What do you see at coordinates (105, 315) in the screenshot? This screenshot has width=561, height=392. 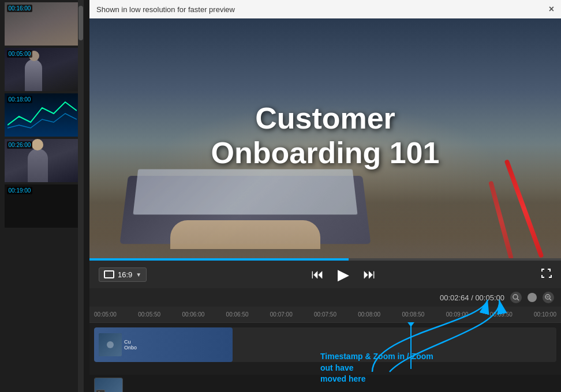 I see `ruler-mark-0: 00:05:00` at bounding box center [105, 315].